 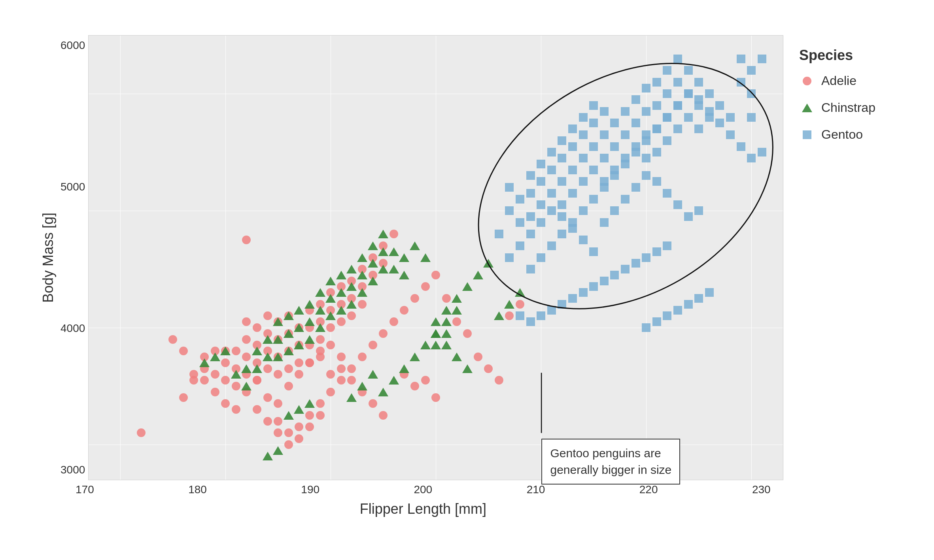 I want to click on x-axis-ticks: 170180190200210220230, so click(x=423, y=488).